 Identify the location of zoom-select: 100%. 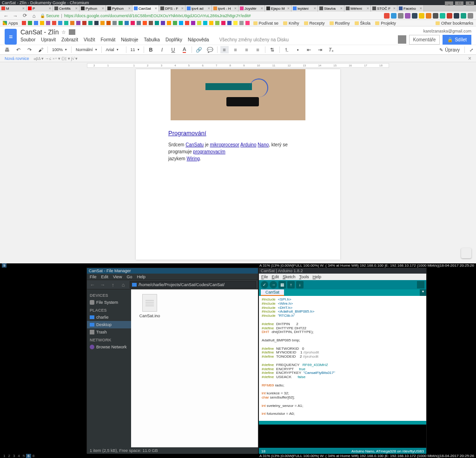
(60, 50).